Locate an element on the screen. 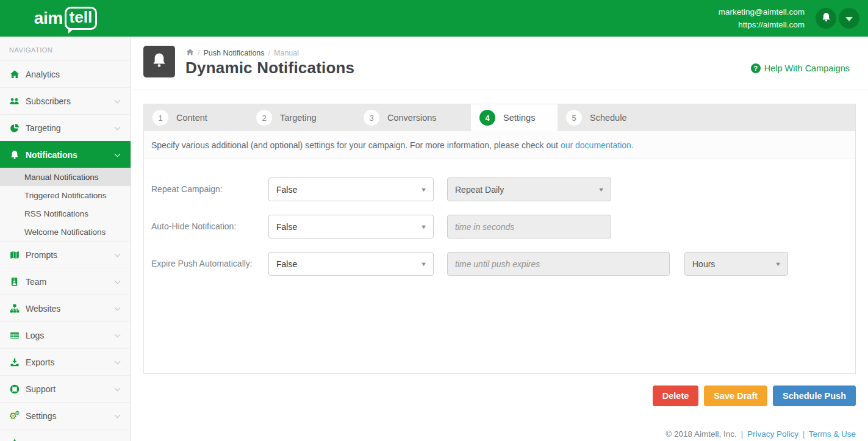 This screenshot has height=441, width=868. tab-schedule: 5 Schedule is located at coordinates (706, 118).